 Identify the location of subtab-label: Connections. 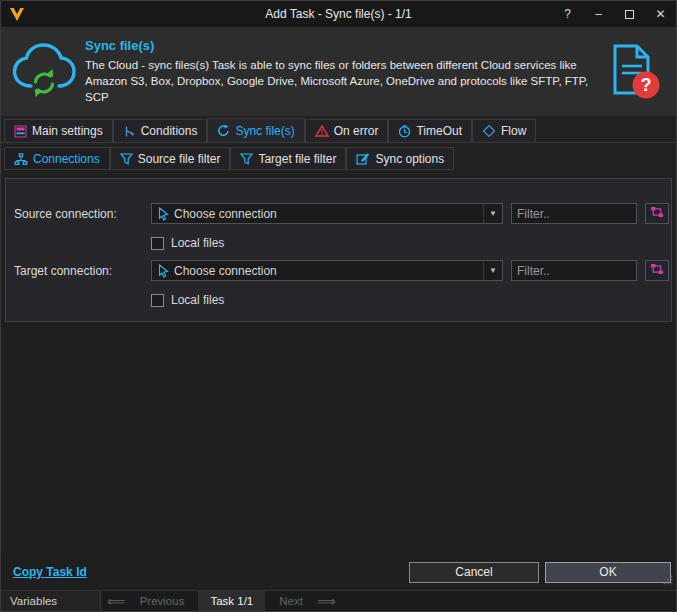
(66, 159).